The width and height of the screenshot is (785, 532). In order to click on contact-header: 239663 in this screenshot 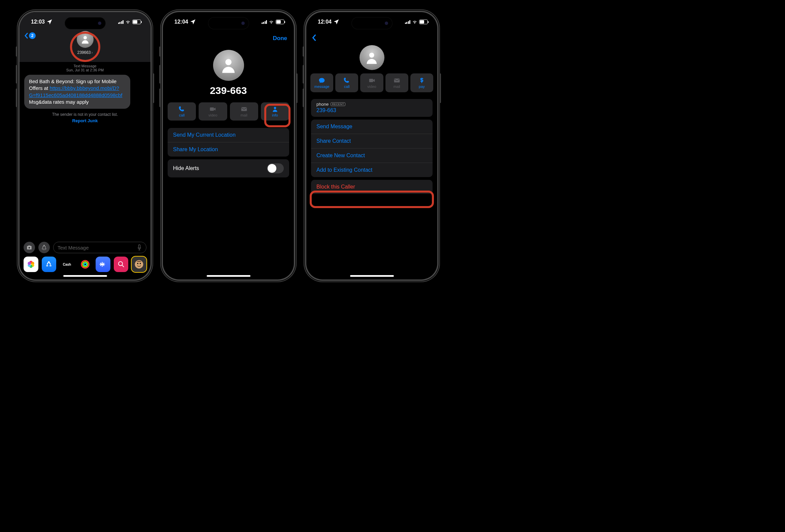, I will do `click(85, 43)`.